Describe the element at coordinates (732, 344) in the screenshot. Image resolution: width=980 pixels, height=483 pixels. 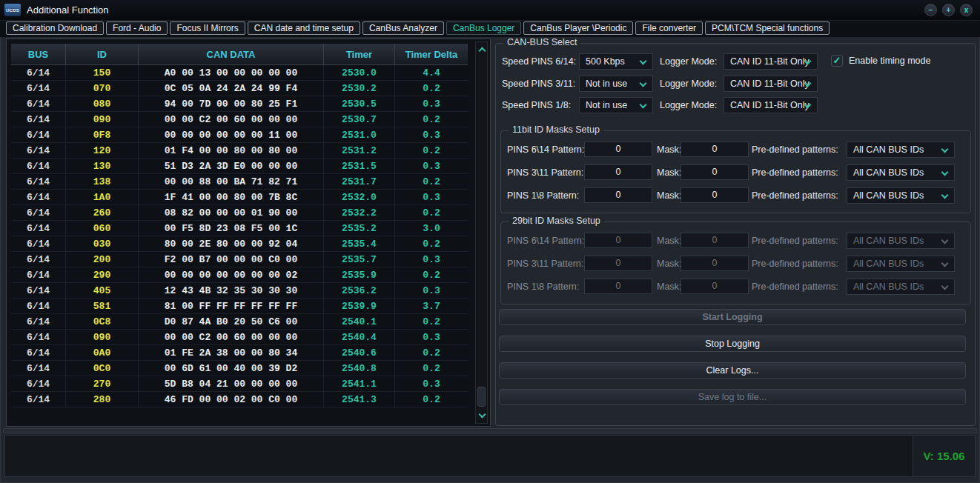
I see `stop-logging-button: Stop Logging` at that location.